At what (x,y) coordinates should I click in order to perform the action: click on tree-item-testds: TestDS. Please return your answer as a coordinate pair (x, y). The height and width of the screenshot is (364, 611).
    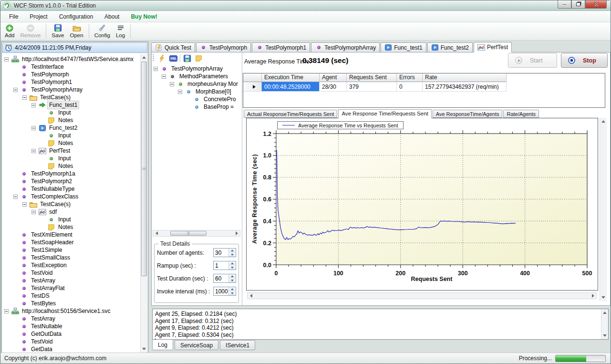
    Looking at the image, I should click on (71, 296).